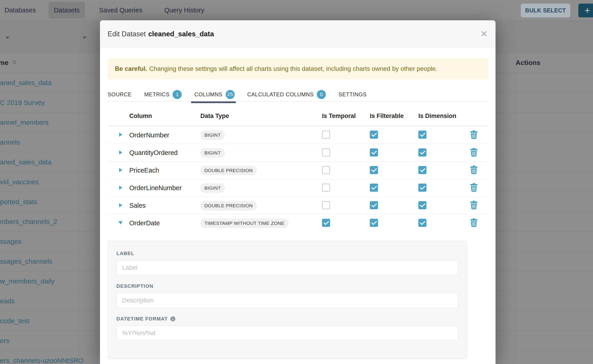  What do you see at coordinates (119, 94) in the screenshot?
I see `tab-source: SOURCE` at bounding box center [119, 94].